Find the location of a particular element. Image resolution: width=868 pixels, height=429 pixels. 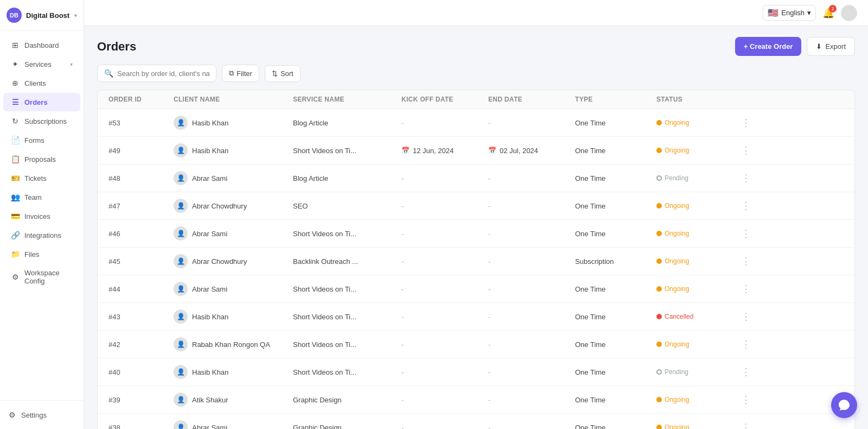

sort-button: ⇅ Sort is located at coordinates (283, 74).